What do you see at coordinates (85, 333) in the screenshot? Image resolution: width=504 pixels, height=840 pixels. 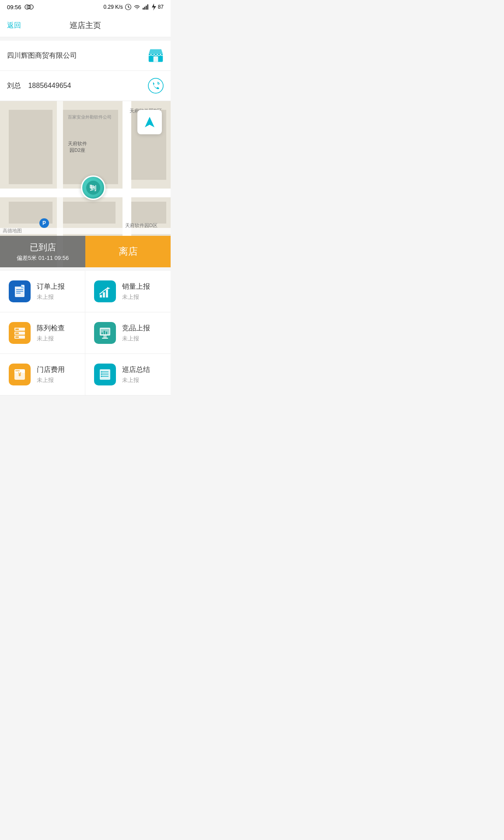 I see `menu-grid: 订单上报 未上报 销量上报 未上报` at bounding box center [85, 333].